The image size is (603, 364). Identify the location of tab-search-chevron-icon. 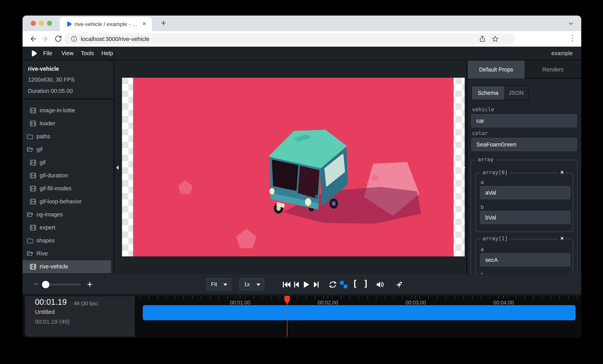
(571, 23).